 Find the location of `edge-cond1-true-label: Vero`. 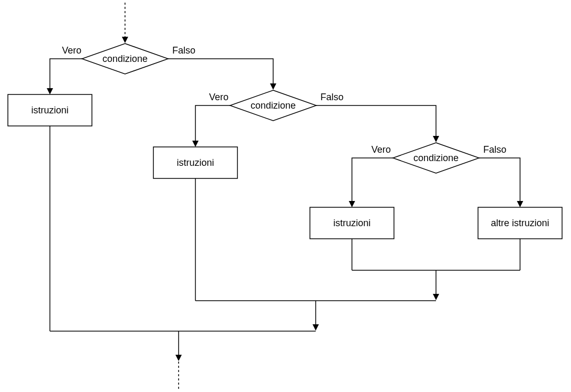

edge-cond1-true-label: Vero is located at coordinates (71, 50).